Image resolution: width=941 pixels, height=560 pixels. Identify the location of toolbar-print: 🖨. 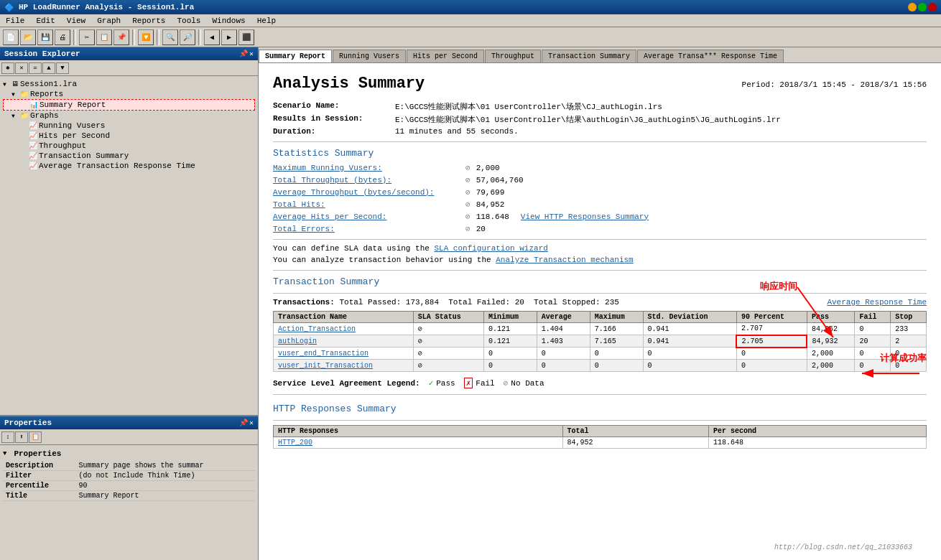
(62, 37).